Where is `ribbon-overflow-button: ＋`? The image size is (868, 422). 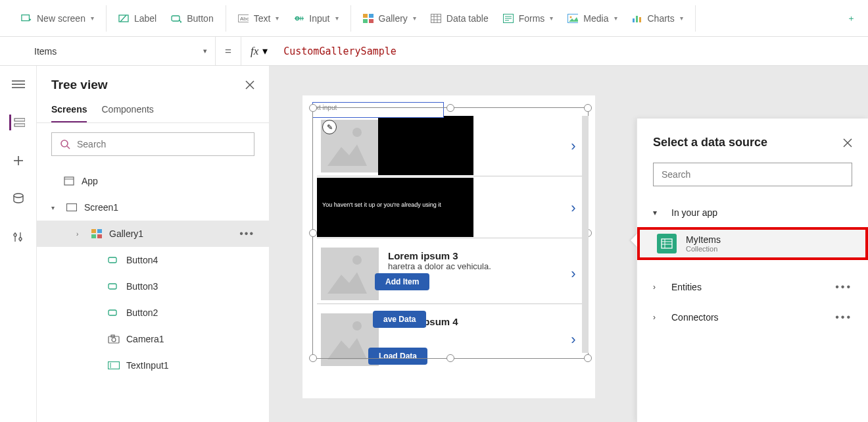 ribbon-overflow-button: ＋ is located at coordinates (851, 18).